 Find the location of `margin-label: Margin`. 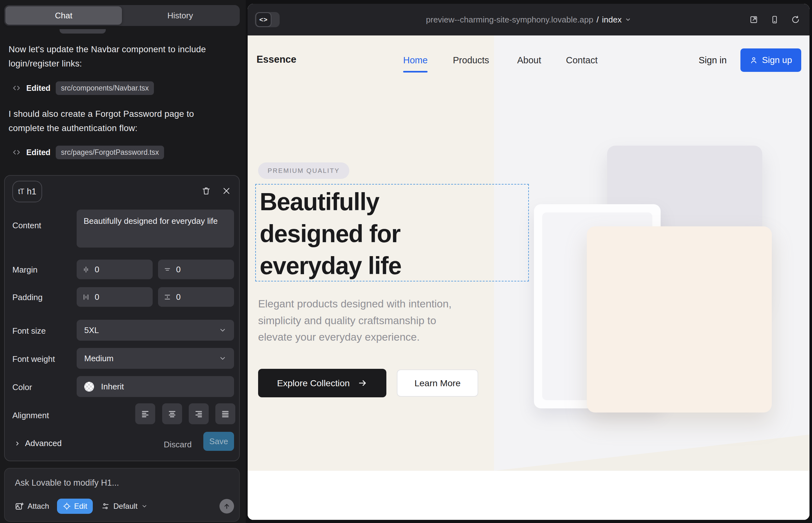

margin-label: Margin is located at coordinates (25, 270).